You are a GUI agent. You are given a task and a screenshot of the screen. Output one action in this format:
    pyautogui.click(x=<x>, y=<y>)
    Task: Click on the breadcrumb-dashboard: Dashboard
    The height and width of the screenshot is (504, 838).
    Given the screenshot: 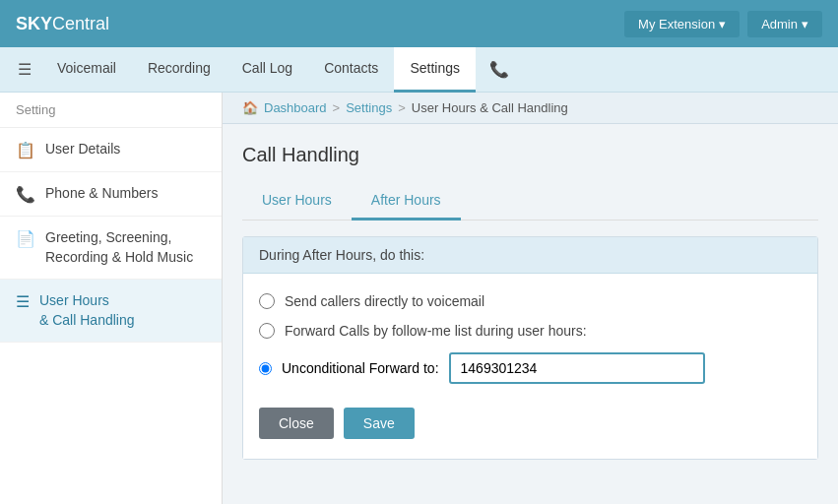 What is the action you would take?
    pyautogui.click(x=295, y=108)
    